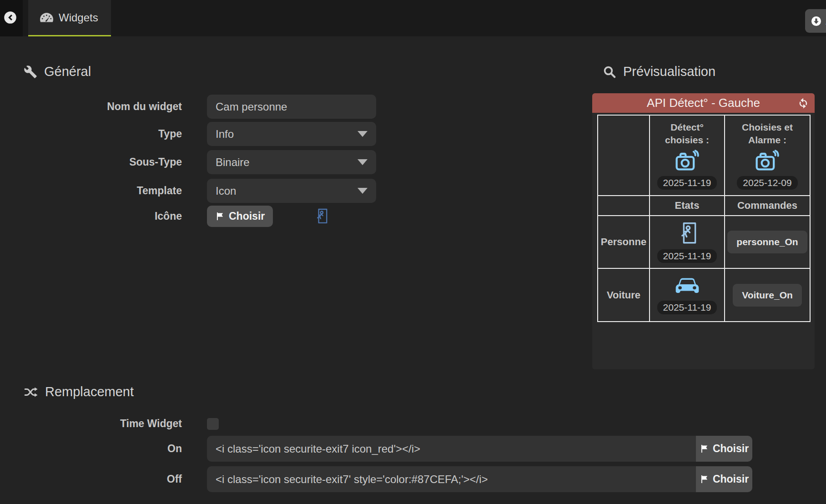 The height and width of the screenshot is (504, 826). What do you see at coordinates (104, 449) in the screenshot?
I see `on-field-label: On` at bounding box center [104, 449].